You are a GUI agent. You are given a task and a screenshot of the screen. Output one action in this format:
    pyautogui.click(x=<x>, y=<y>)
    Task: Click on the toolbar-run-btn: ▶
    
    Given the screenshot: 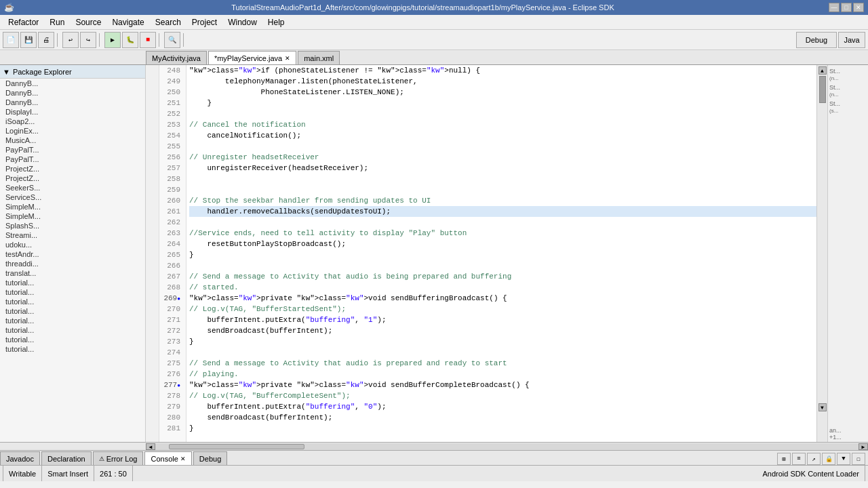 What is the action you would take?
    pyautogui.click(x=113, y=40)
    